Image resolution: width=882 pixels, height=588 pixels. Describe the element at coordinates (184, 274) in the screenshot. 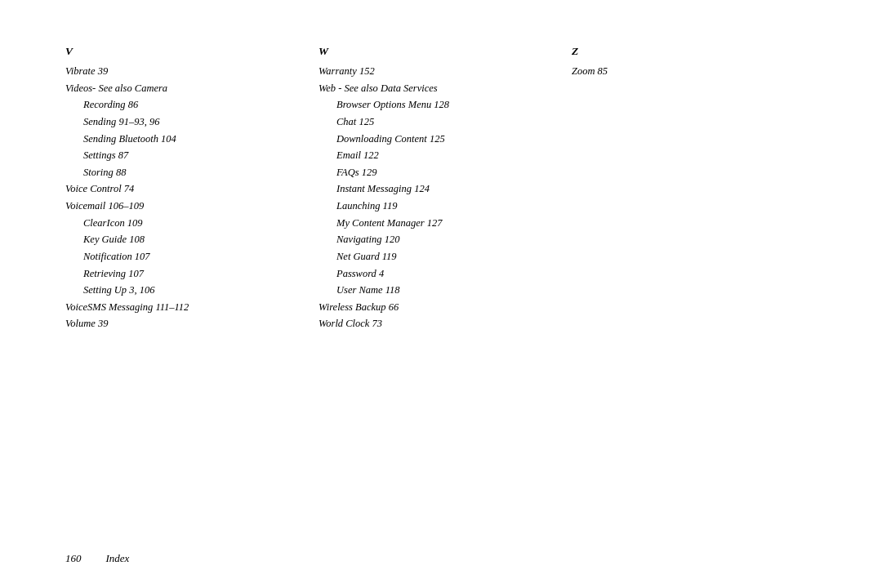

I see `index-entry: Retrieving 107` at that location.